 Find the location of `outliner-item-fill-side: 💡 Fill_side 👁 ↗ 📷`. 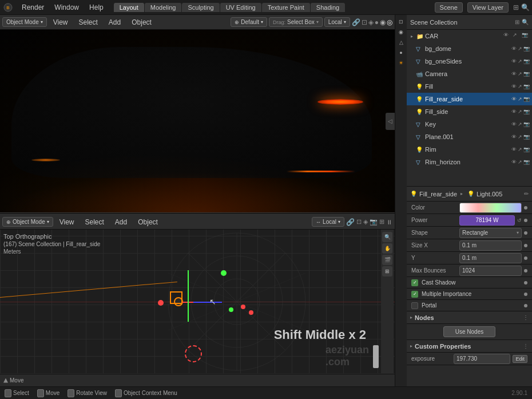

outliner-item-fill-side: 💡 Fill_side 👁 ↗ 📷 is located at coordinates (469, 112).